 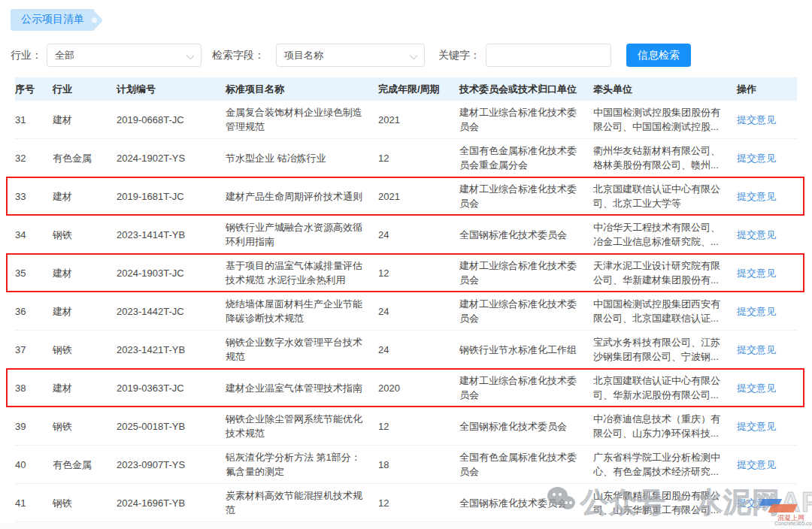 I want to click on cell-lead-unit: 广东省科学院工业分析检测中心、有色金属技术经济研究..., so click(x=665, y=464).